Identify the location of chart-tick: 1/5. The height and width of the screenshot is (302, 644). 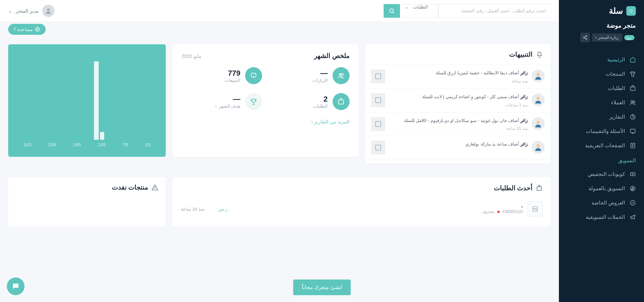
(148, 145).